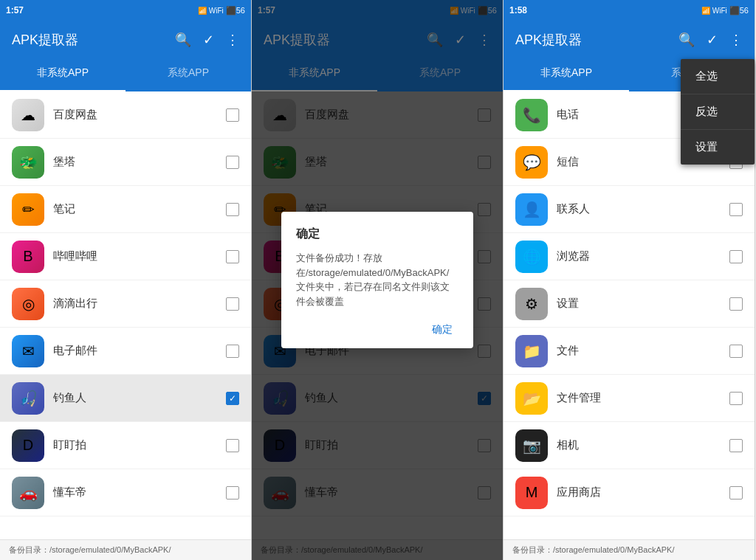  Describe the element at coordinates (126, 351) in the screenshot. I see `app-item: ✉电子邮件` at that location.